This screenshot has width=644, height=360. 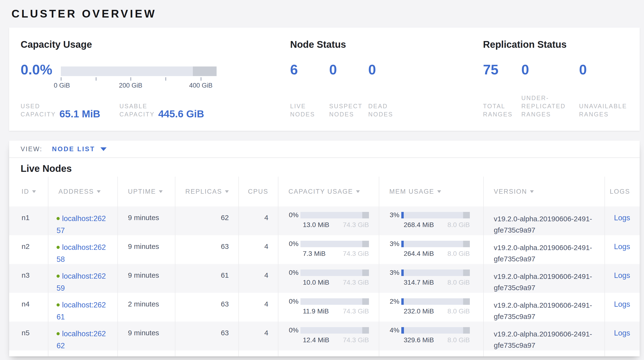 What do you see at coordinates (83, 353) in the screenshot?
I see `cell-address` at bounding box center [83, 353].